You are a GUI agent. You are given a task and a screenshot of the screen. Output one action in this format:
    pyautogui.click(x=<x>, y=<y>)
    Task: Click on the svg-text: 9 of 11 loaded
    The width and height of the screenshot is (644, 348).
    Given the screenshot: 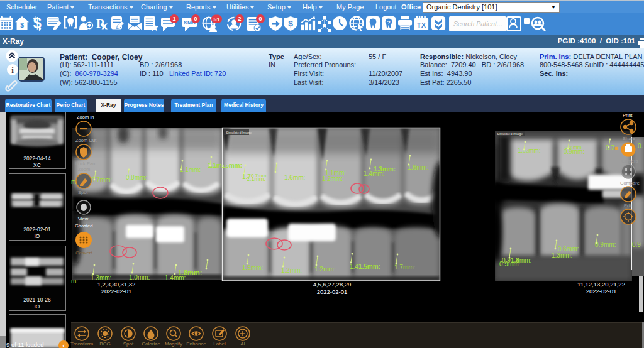 What is the action you would take?
    pyautogui.click(x=25, y=344)
    